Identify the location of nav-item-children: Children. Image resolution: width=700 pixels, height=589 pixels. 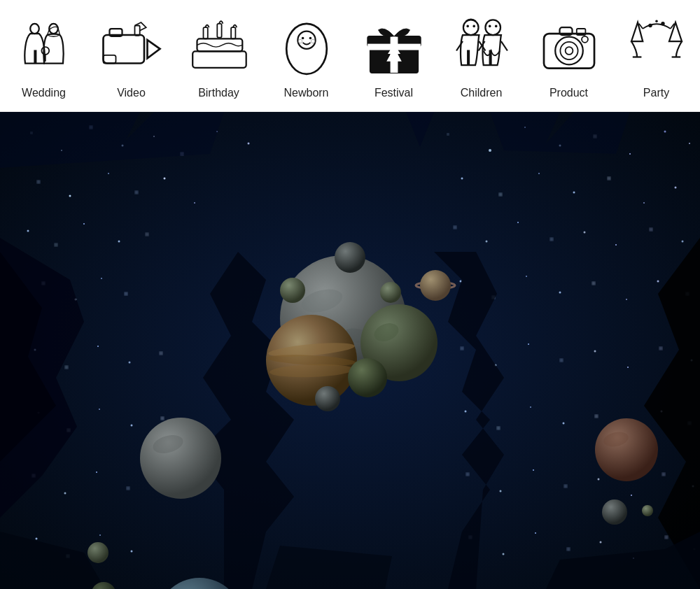
(482, 56).